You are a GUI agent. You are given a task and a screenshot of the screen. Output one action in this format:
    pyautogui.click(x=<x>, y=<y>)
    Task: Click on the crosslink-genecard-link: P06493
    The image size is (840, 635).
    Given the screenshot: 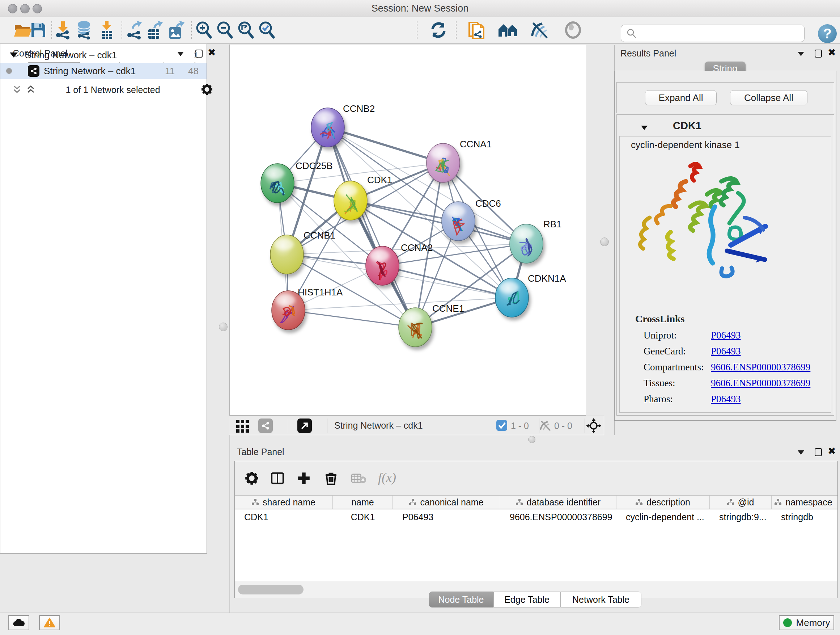 What is the action you would take?
    pyautogui.click(x=726, y=351)
    